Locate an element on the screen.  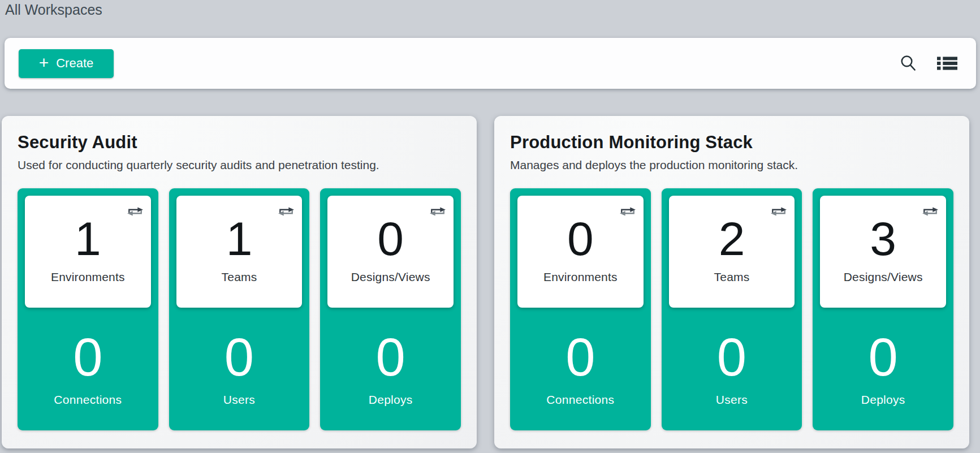
stat-tile-top: 1 Environments is located at coordinates (88, 252).